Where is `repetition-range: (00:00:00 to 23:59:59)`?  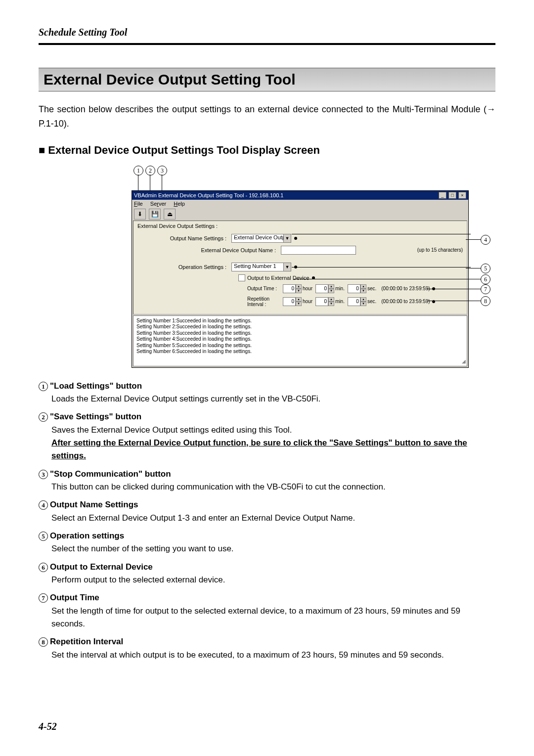 repetition-range: (00:00:00 to 23:59:59) is located at coordinates (405, 302).